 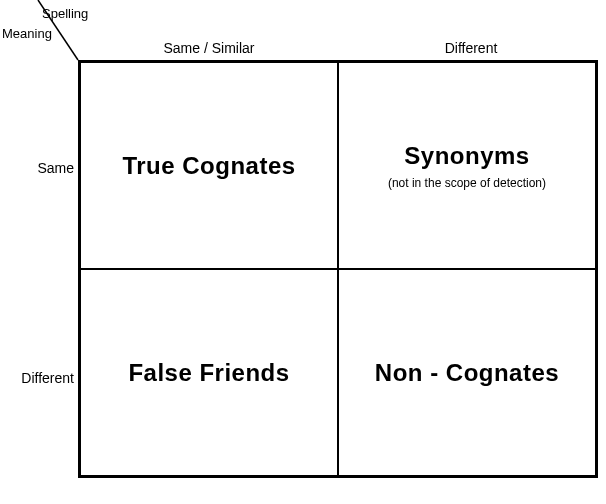 What do you see at coordinates (27, 34) in the screenshot?
I see `axis-label-meaning: Meaning` at bounding box center [27, 34].